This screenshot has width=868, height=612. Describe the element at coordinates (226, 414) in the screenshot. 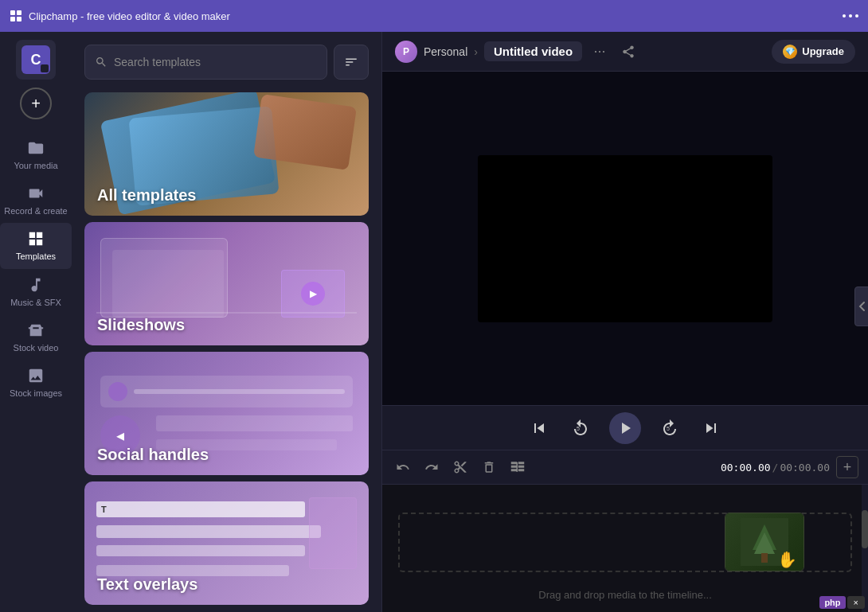

I see `template-card-social-handles: ◂ Social handles` at that location.